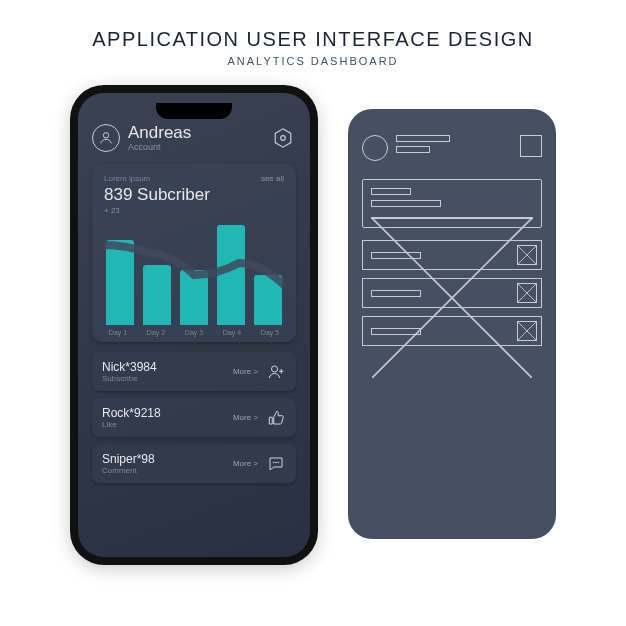 The image size is (626, 626). What do you see at coordinates (194, 253) in the screenshot?
I see `stats-card: Lorem ipsum 839 Subcriber + 23 see all D…` at bounding box center [194, 253].